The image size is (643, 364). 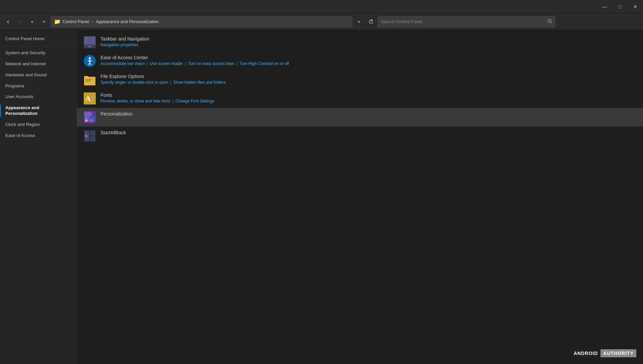 What do you see at coordinates (19, 97) in the screenshot?
I see `sidebar-label-user-accounts: User Accounts` at bounding box center [19, 97].